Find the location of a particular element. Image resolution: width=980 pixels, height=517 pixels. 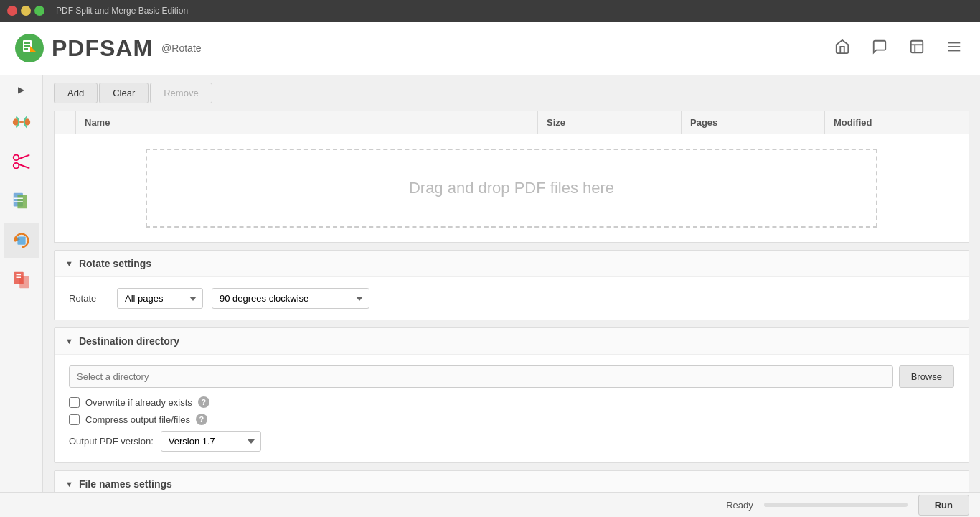

rotate-row: Rotate All pages Even pages Odd pages 90… is located at coordinates (512, 299).